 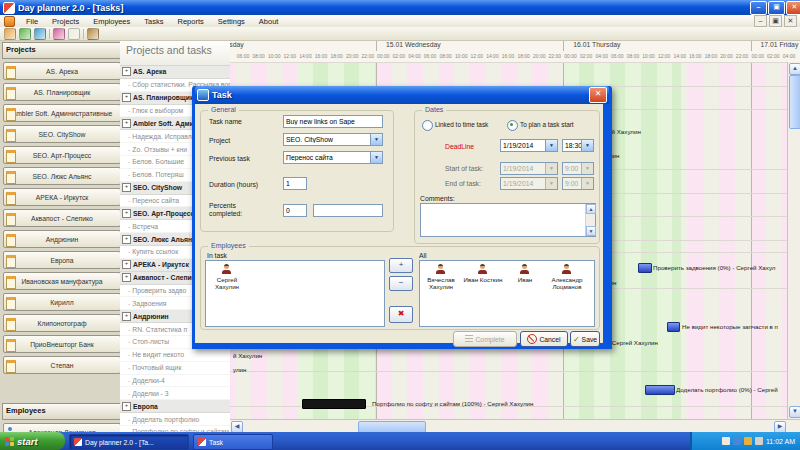 What do you see at coordinates (401, 284) in the screenshot?
I see `remove-employee-button: −` at bounding box center [401, 284].